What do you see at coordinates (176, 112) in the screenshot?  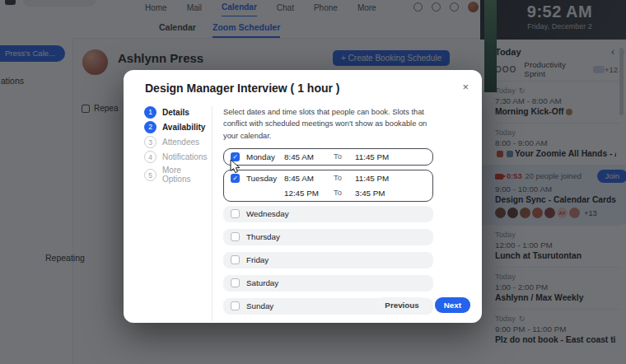 I see `step-label: Details` at bounding box center [176, 112].